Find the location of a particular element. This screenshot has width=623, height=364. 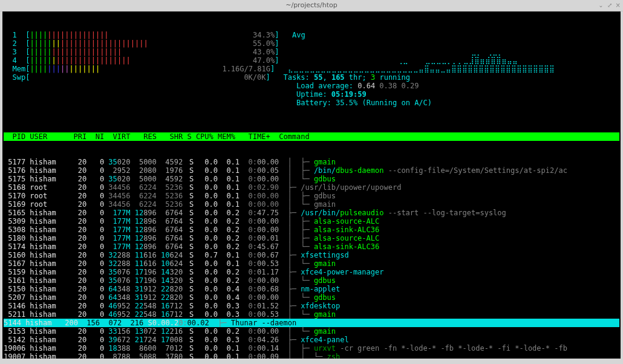

process-row: 5309 hisham 200 177M128966764 S0.00.20:0… is located at coordinates (312, 221).